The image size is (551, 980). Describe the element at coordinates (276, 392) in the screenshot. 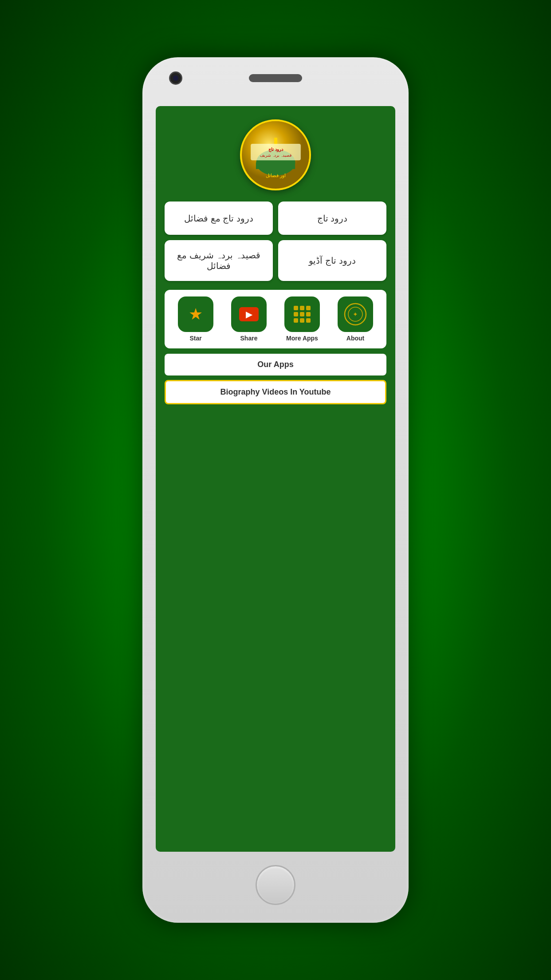

I see `biography-bar: Biography Videos In Youtube` at that location.